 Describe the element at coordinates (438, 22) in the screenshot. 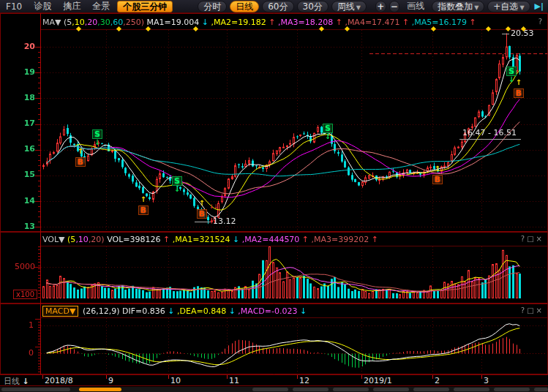

I see `header-segment: ,MA5=16.179` at that location.